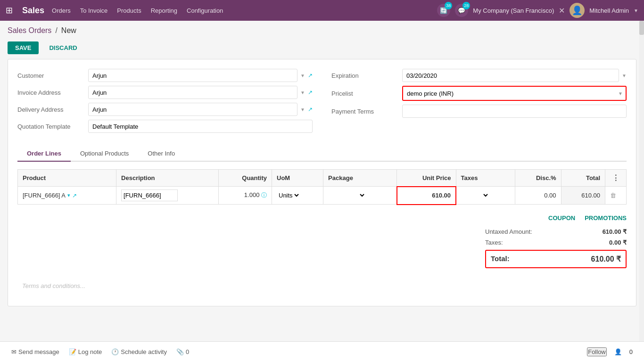 The image size is (644, 362). What do you see at coordinates (642, 28) in the screenshot?
I see `scrollbar-thumb` at bounding box center [642, 28].